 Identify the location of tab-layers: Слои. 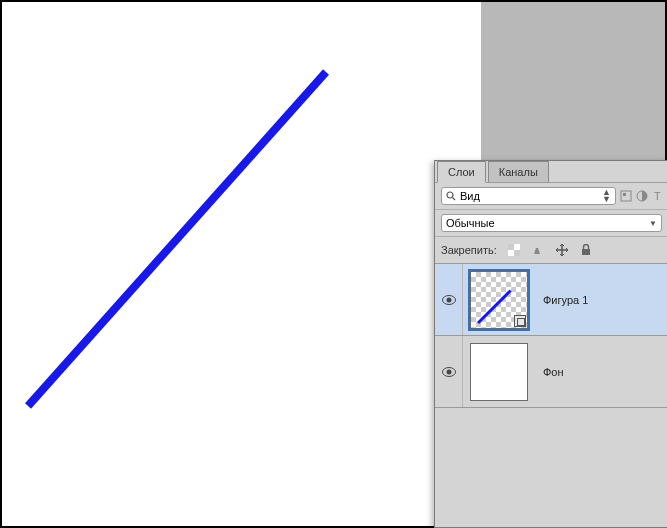
(462, 172).